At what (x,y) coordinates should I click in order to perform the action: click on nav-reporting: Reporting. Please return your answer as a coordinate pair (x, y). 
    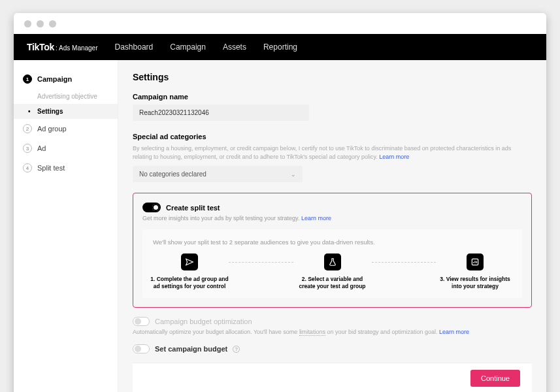
    Looking at the image, I should click on (280, 47).